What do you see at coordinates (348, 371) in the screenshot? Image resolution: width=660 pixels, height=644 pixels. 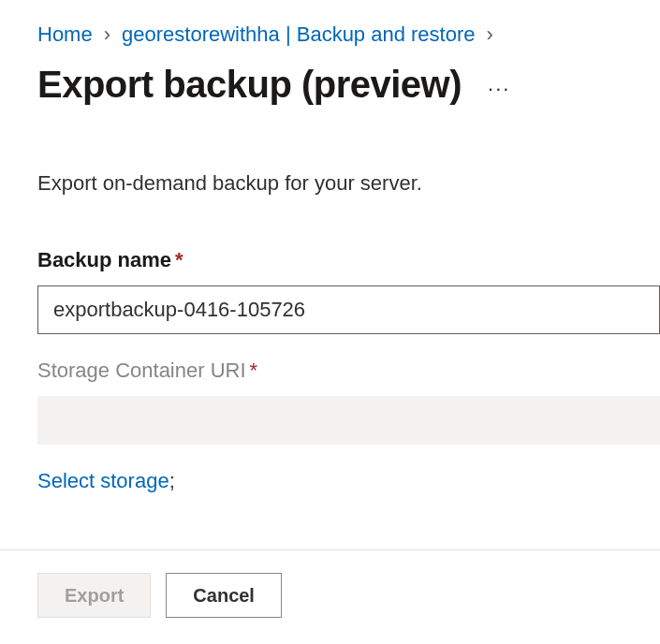 I see `storage-uri-label: Storage Container URI*` at bounding box center [348, 371].